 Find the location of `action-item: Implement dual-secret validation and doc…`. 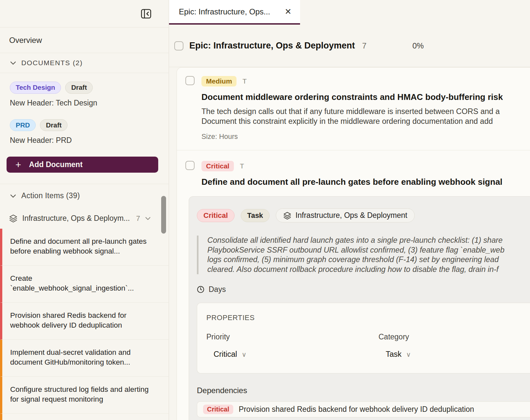

action-item: Implement dual-secret validation and doc… is located at coordinates (85, 358).